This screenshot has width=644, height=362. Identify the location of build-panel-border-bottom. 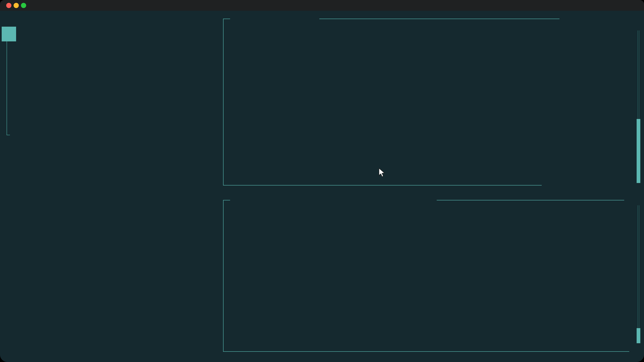
(382, 185).